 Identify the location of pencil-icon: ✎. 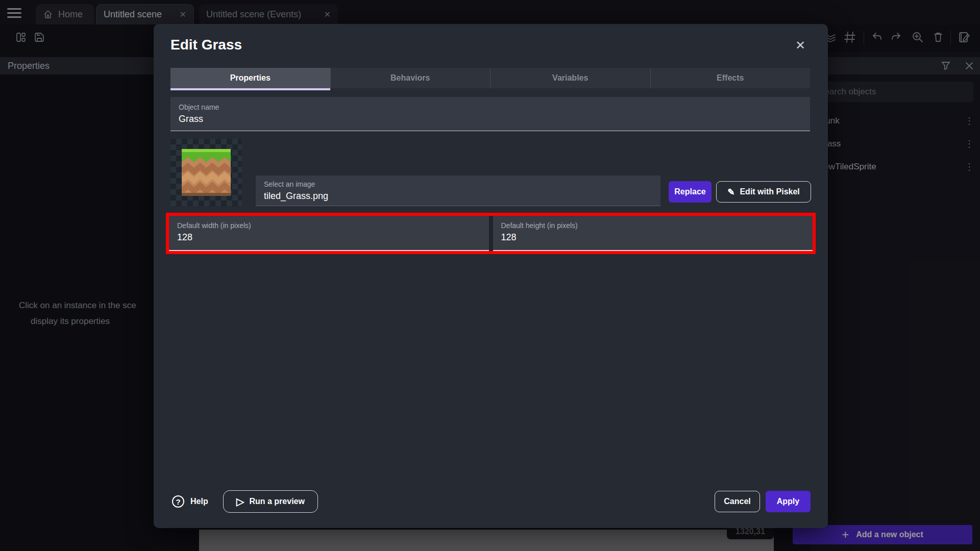
(731, 192).